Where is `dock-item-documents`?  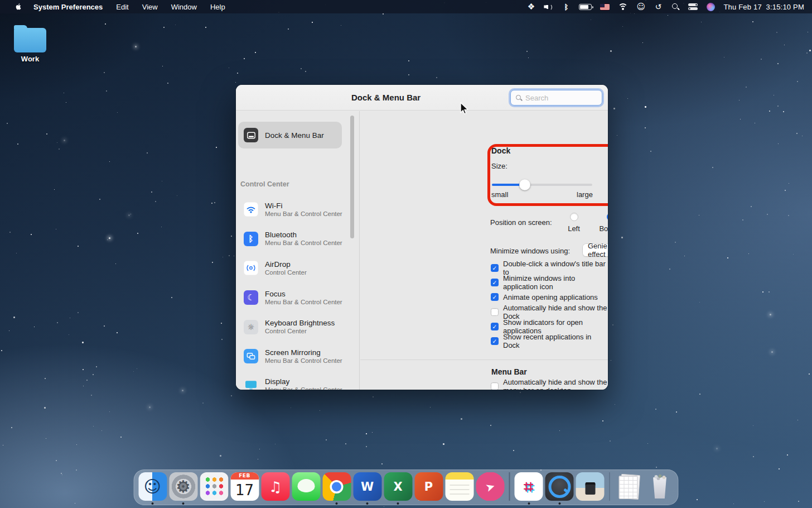
dock-item-documents is located at coordinates (629, 488).